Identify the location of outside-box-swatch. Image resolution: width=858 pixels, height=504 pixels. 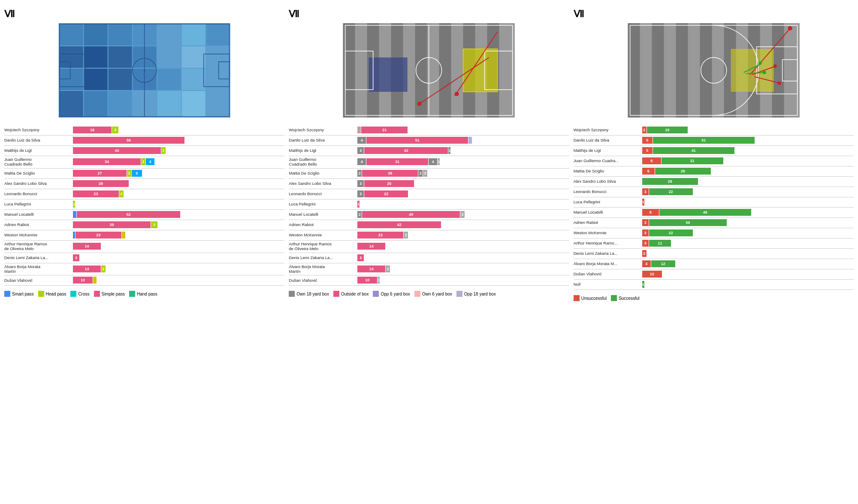
(336, 294).